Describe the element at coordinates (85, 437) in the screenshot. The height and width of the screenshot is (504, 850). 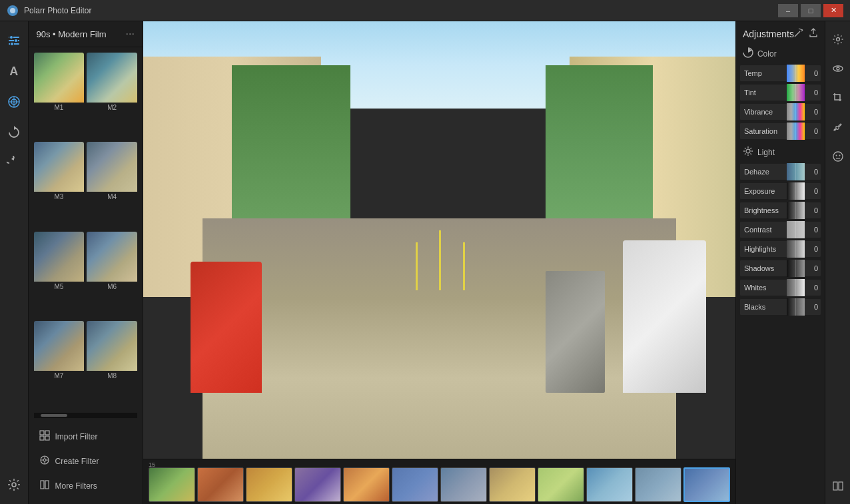
I see `import-filter-button: Import Filter` at that location.